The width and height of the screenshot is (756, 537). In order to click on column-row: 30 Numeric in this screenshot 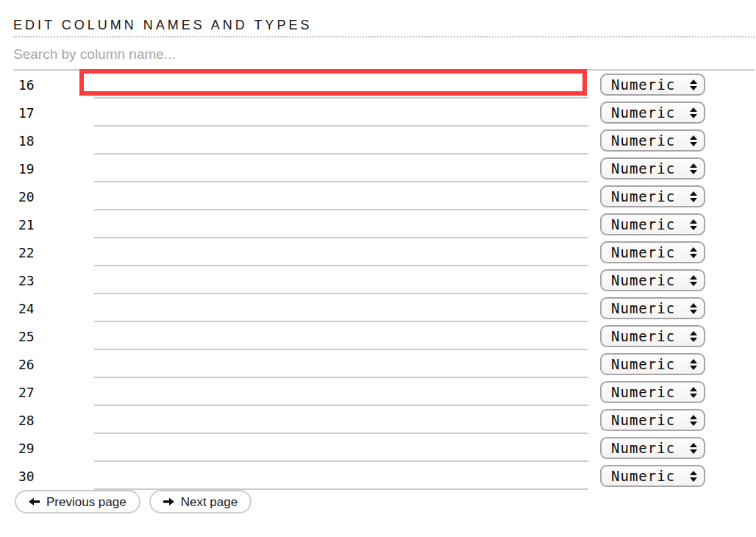, I will do `click(384, 476)`.